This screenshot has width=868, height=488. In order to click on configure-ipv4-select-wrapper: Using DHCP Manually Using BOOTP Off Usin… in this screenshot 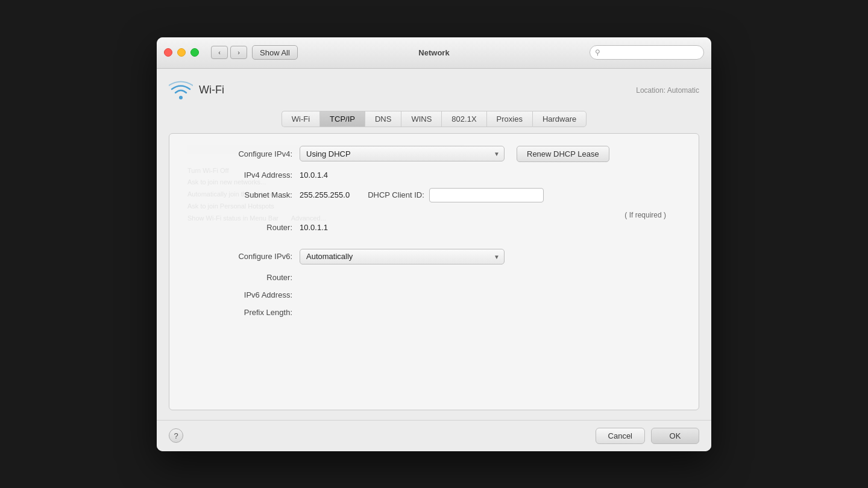, I will do `click(402, 154)`.